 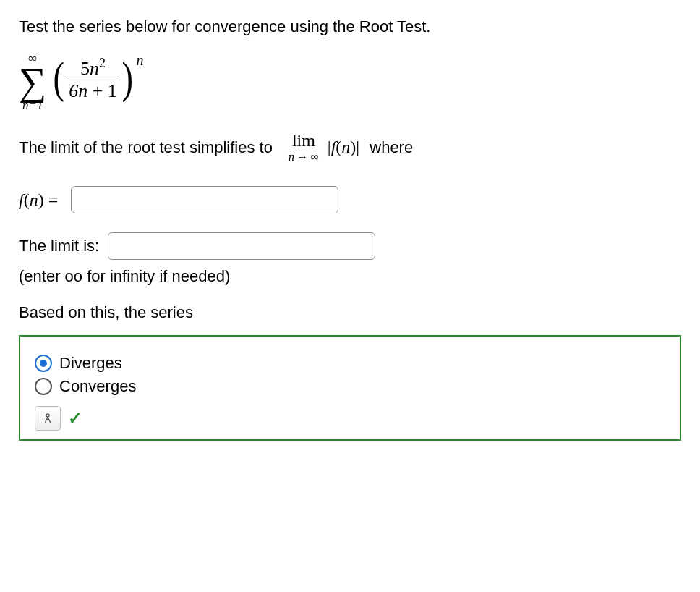 What do you see at coordinates (127, 78) in the screenshot?
I see `right-paren: )` at bounding box center [127, 78].